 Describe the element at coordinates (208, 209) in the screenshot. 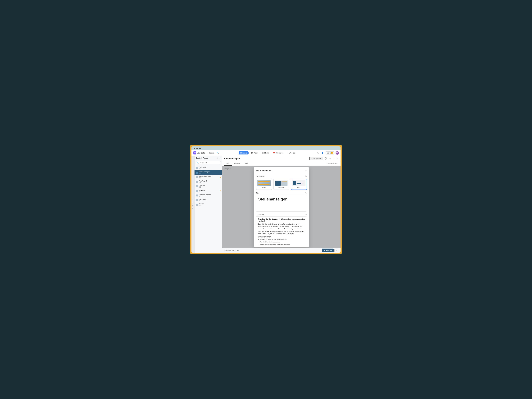

I see `pages-list: ⌂ Homepage DE ⌂ Stellenanzeigen DE` at that location.